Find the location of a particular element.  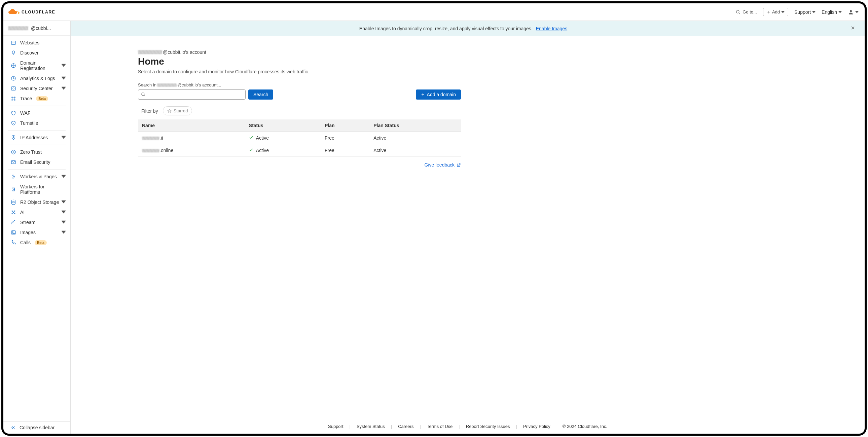

user-menu is located at coordinates (853, 12).